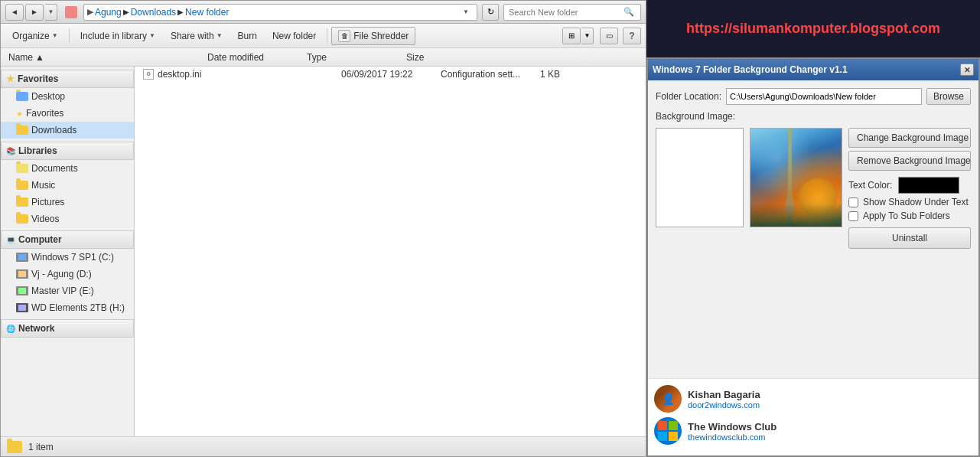  I want to click on documents-icon, so click(22, 168).